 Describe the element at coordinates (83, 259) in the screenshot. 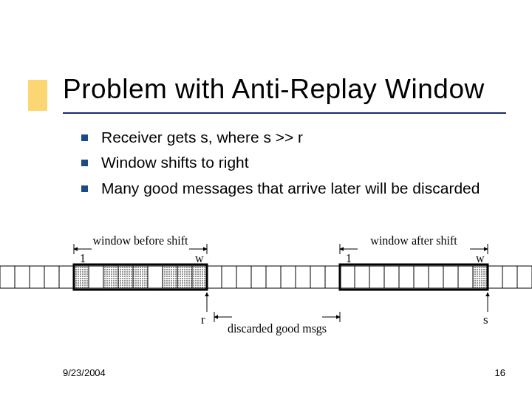

I see `index-one-left: 1` at that location.